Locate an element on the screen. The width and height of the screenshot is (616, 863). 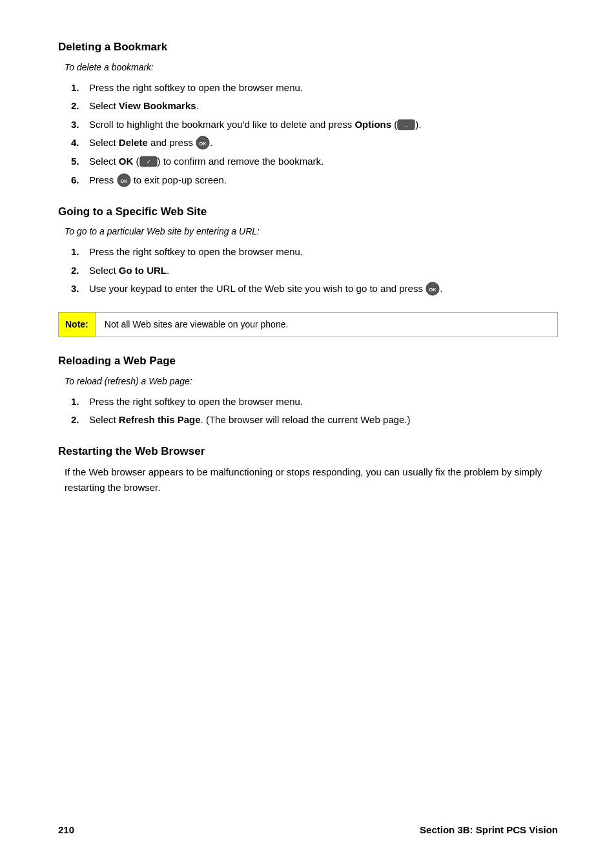
step-delete-5: 5. Select OK (✓) to confirm and remove t… is located at coordinates (314, 161).